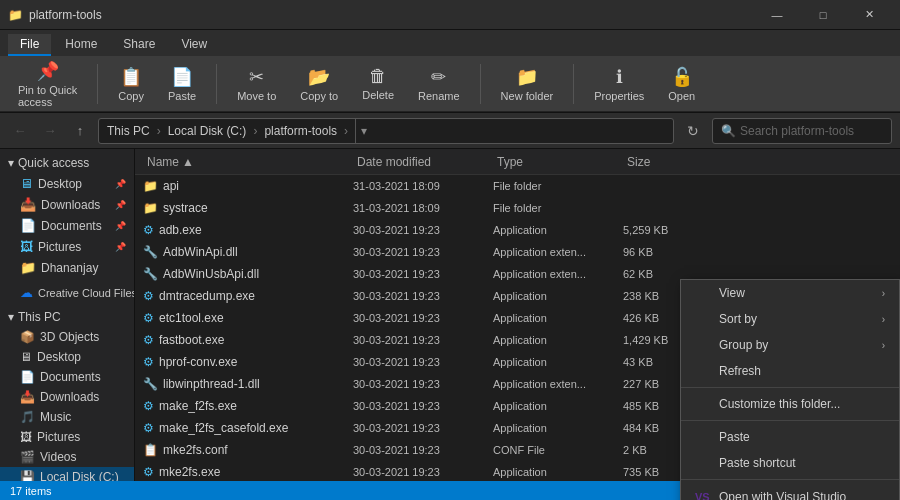 Image resolution: width=900 pixels, height=500 pixels. What do you see at coordinates (139, 45) in the screenshot?
I see `ribbon-tab-share: Share` at bounding box center [139, 45].